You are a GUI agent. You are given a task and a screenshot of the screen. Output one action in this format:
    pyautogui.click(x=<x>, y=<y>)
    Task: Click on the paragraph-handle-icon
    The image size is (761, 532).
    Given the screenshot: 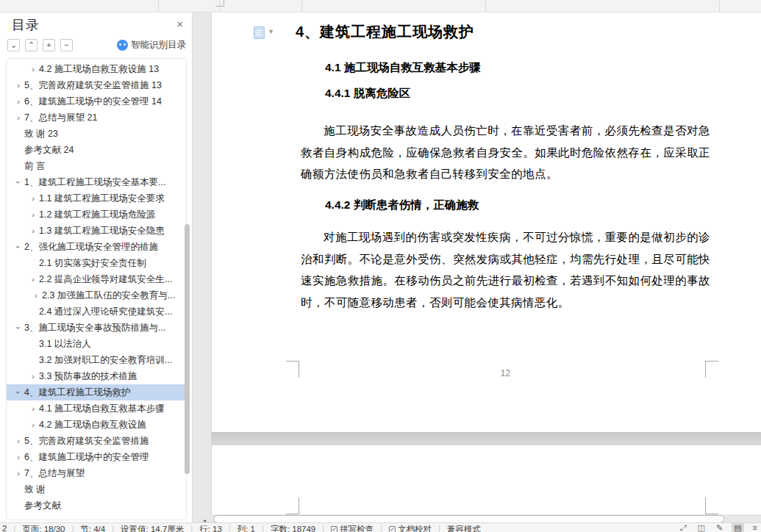 What is the action you would take?
    pyautogui.click(x=259, y=32)
    